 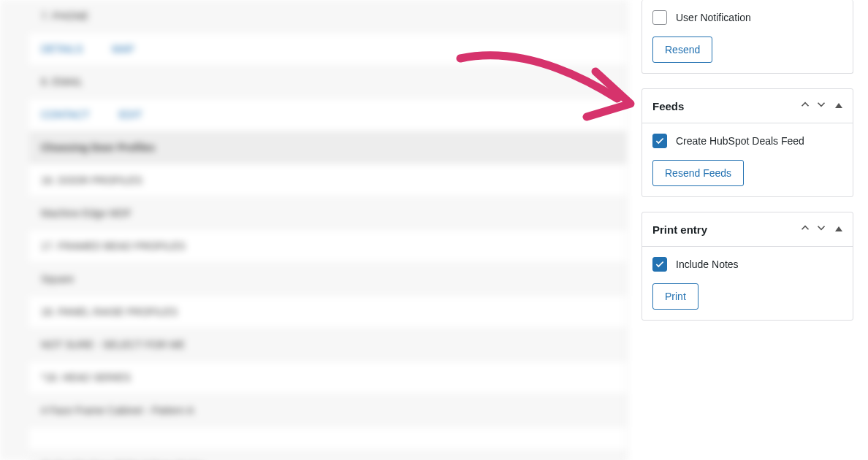 What do you see at coordinates (327, 378) in the screenshot?
I see `blur-row: *18. HEAD SERIES` at bounding box center [327, 378].